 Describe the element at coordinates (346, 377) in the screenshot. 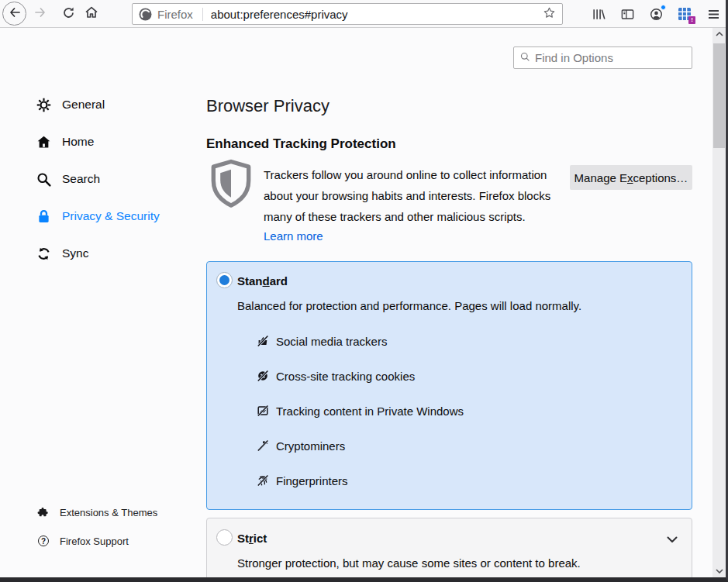

I see `list-item-label: Cross-site tracking cookies` at that location.